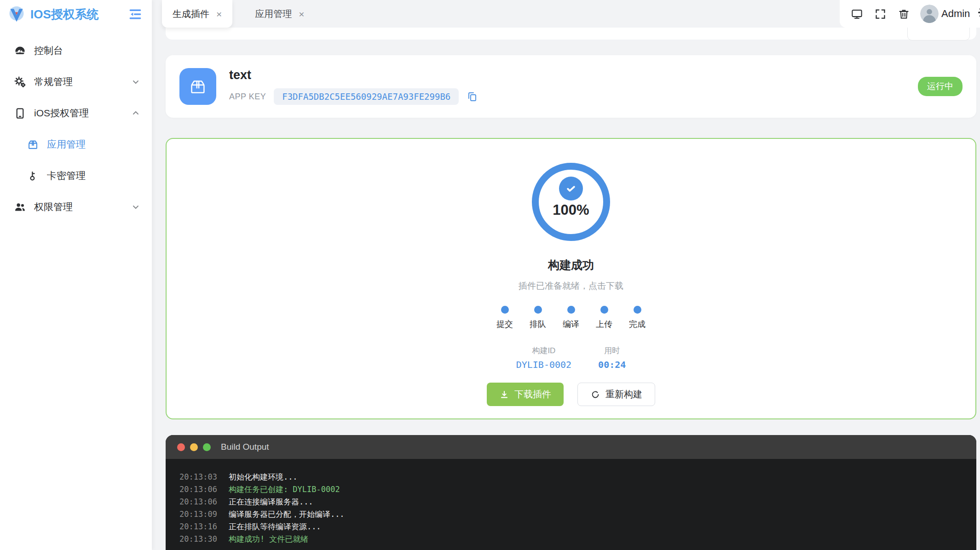  Describe the element at coordinates (571, 395) in the screenshot. I see `build-actions: 下载插件 重新构建` at that location.